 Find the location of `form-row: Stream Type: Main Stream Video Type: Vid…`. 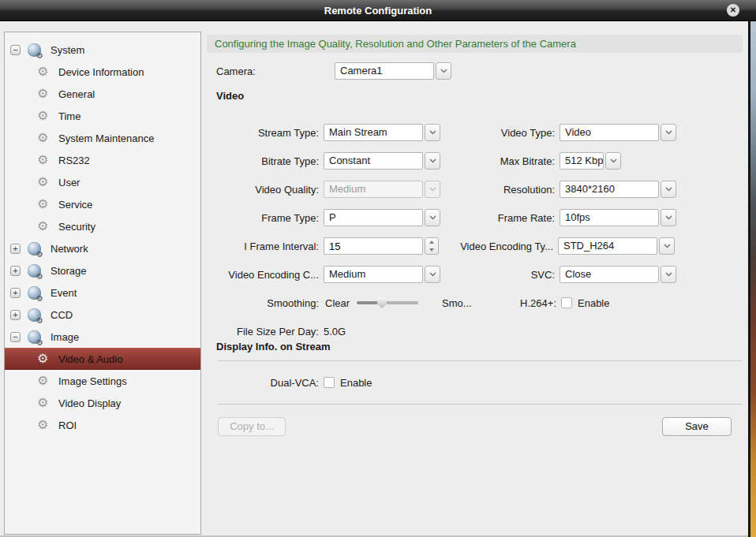

form-row: Stream Type: Main Stream Video Type: Vid… is located at coordinates (443, 132).